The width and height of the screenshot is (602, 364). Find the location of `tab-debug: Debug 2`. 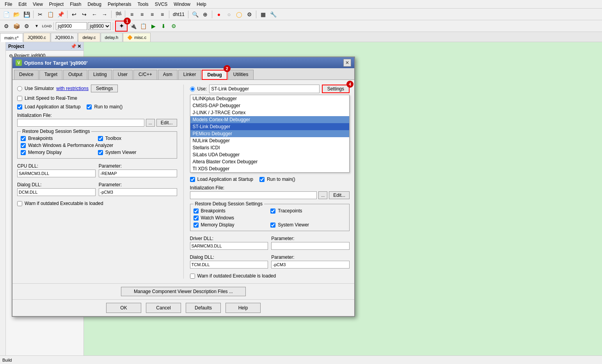

tab-debug: Debug 2 is located at coordinates (215, 75).